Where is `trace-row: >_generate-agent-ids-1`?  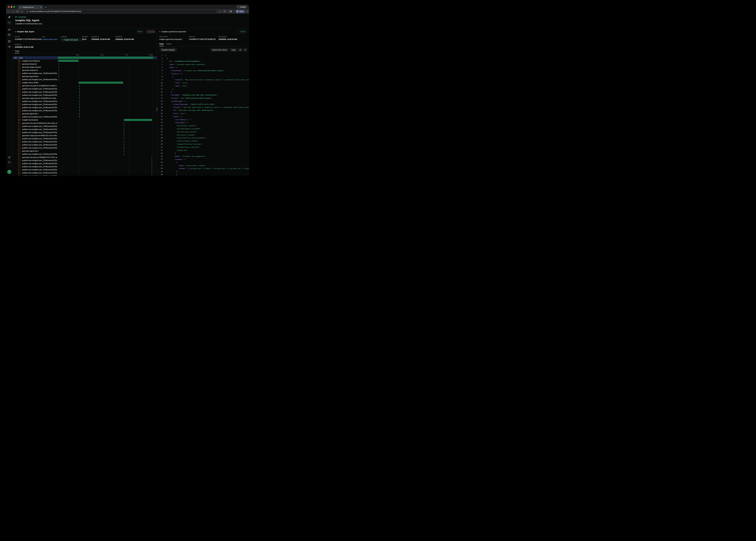 trace-row: >_generate-agent-ids-1 is located at coordinates (85, 114).